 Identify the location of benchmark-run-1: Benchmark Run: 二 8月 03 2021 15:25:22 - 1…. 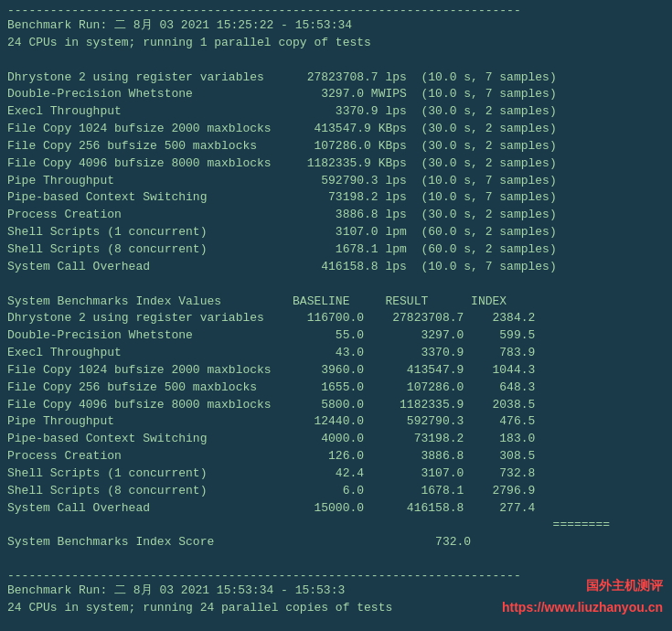
(336, 26).